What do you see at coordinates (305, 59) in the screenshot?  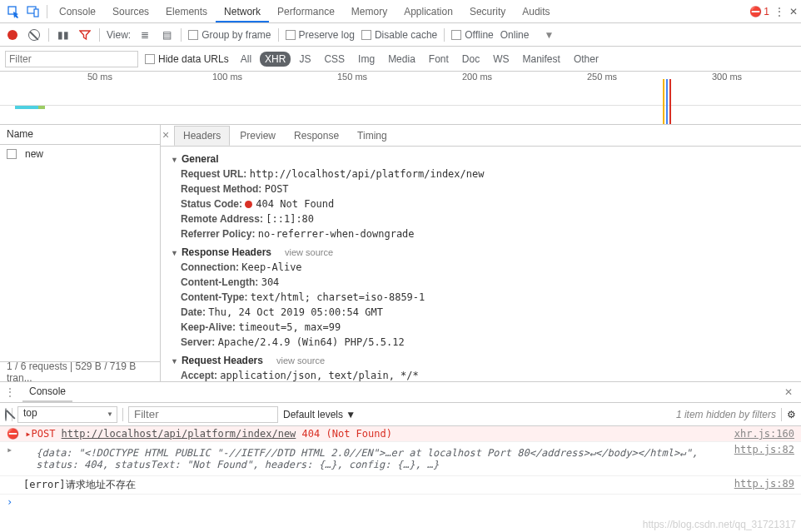 I see `filter-type-js: JS` at bounding box center [305, 59].